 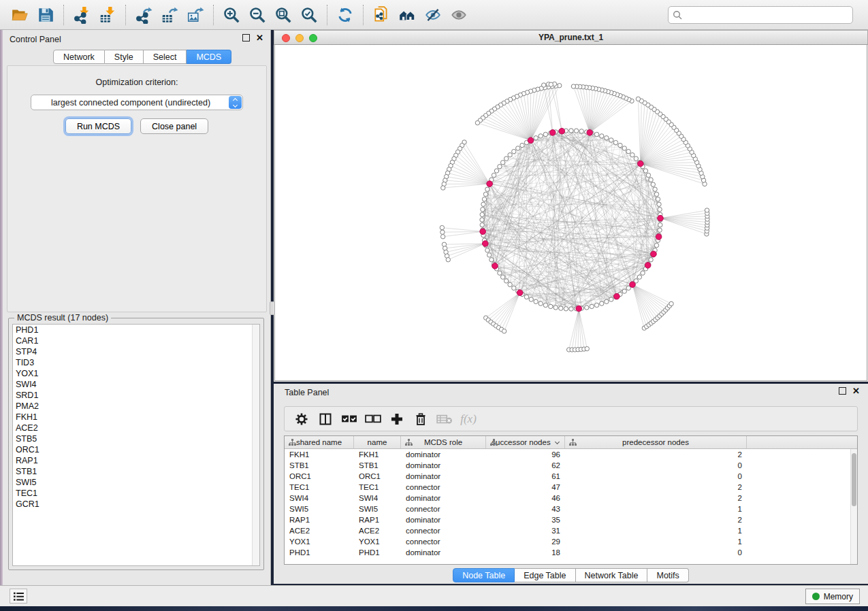 I want to click on first-neighbors-button, so click(x=407, y=15).